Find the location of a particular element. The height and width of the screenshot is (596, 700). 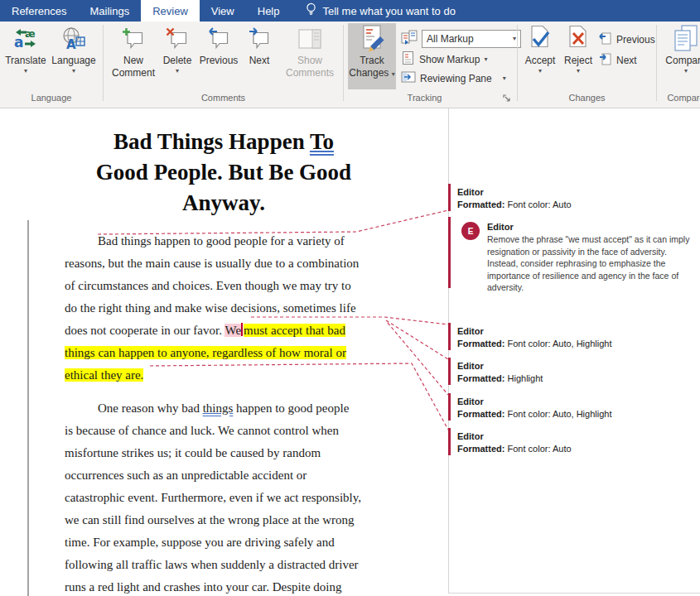

reject-button: Reject ▾ is located at coordinates (578, 50).